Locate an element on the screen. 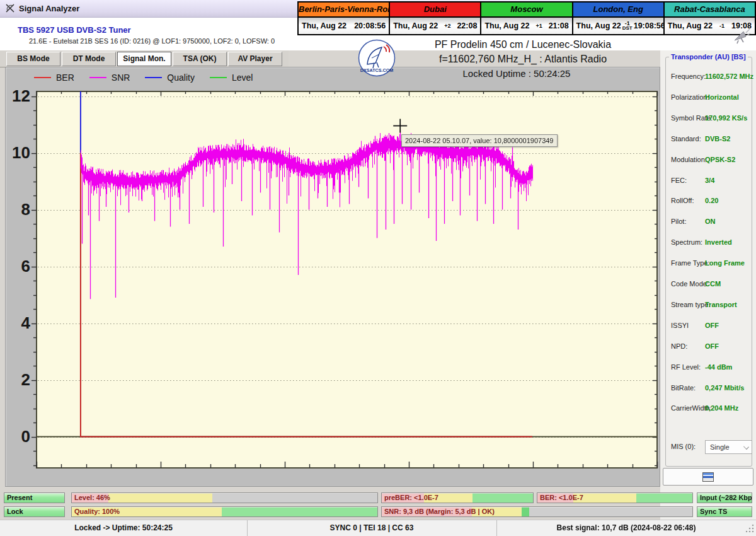 This screenshot has height=536, width=756. meter-sync-ts: Sync TS is located at coordinates (724, 512).